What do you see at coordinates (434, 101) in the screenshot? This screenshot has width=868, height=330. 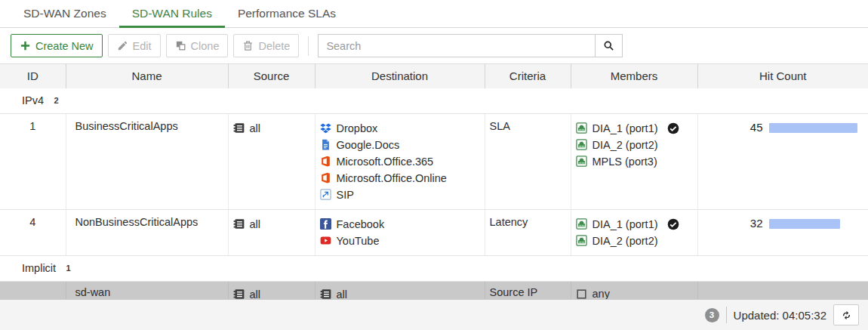 I see `group-row-ipv4: IPv42` at bounding box center [434, 101].